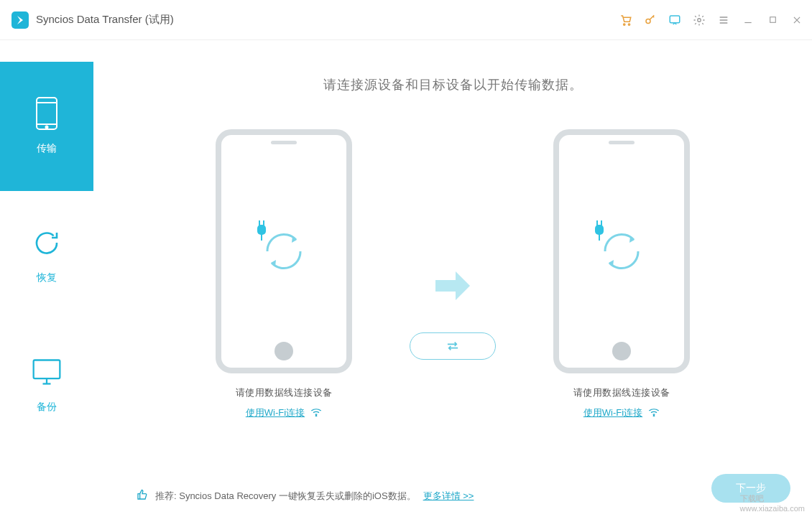 The image size is (812, 517). Describe the element at coordinates (453, 274) in the screenshot. I see `center-controls` at that location.